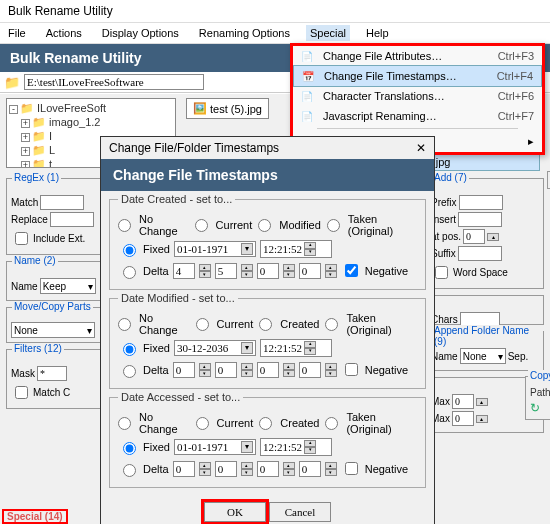 The width and height of the screenshot is (550, 524). What do you see at coordinates (418, 128) in the screenshot?
I see `menu-separator` at bounding box center [418, 128].